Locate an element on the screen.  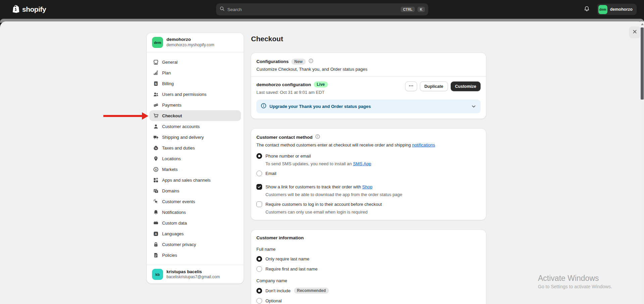
sidebar-item-users-and-permissions: Users and permissions is located at coordinates (195, 94).